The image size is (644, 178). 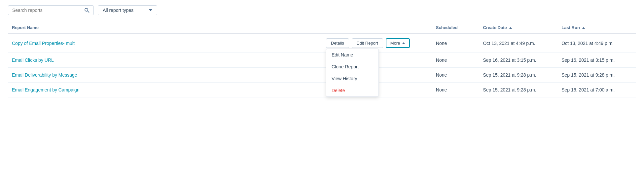 What do you see at coordinates (165, 75) in the screenshot?
I see `report-name-cell: Email Deliverability by Message` at bounding box center [165, 75].